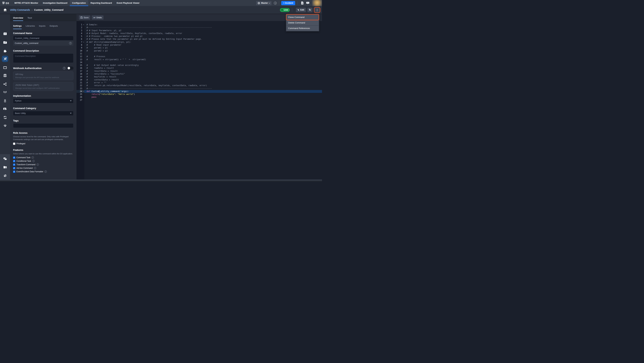 The image size is (644, 363). What do you see at coordinates (5, 42) in the screenshot?
I see `sidebar-item-playbook-video` at bounding box center [5, 42].